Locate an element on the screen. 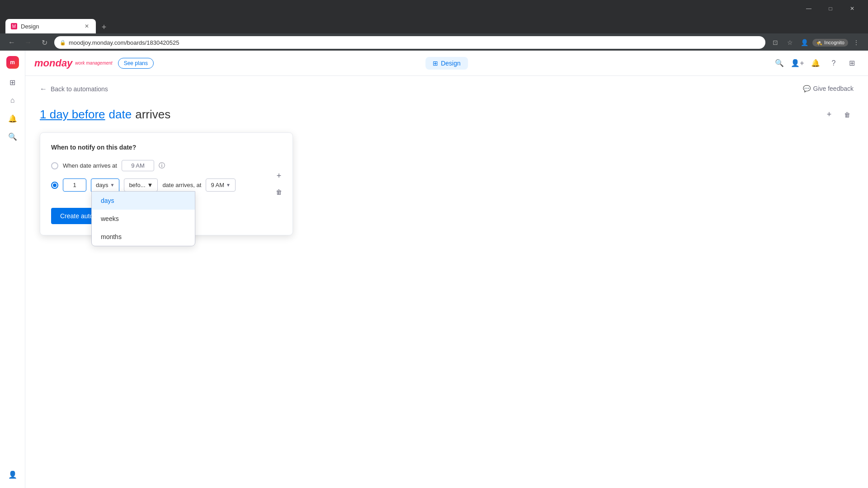  rule-title: 1 day before date arrives is located at coordinates (447, 115).